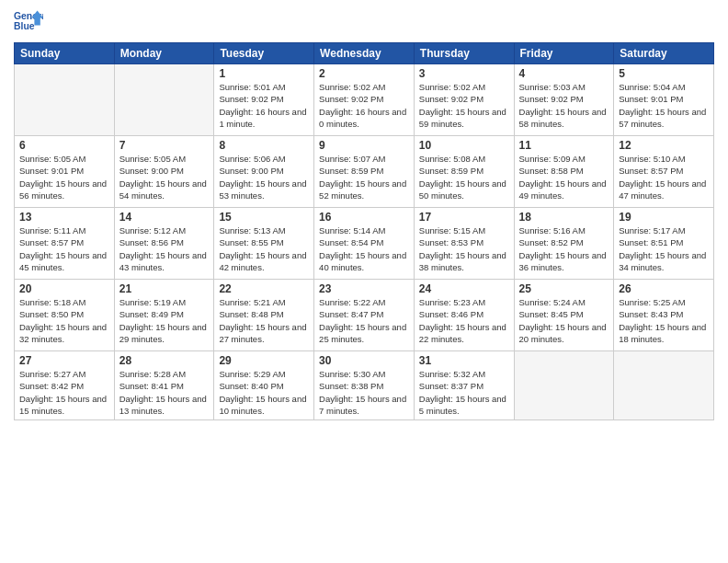 Image resolution: width=728 pixels, height=563 pixels. What do you see at coordinates (265, 100) in the screenshot?
I see `calendar-cell: 1Sunrise: 5:01 AM Sunset: 9:02 PM Daylig…` at bounding box center [265, 100].